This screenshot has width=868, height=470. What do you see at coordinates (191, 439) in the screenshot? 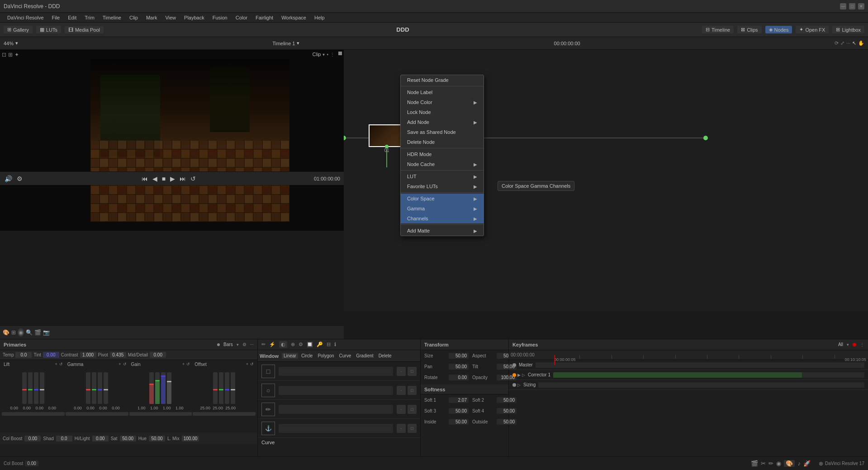
I see `l-mix-value: 100.00` at bounding box center [191, 439].